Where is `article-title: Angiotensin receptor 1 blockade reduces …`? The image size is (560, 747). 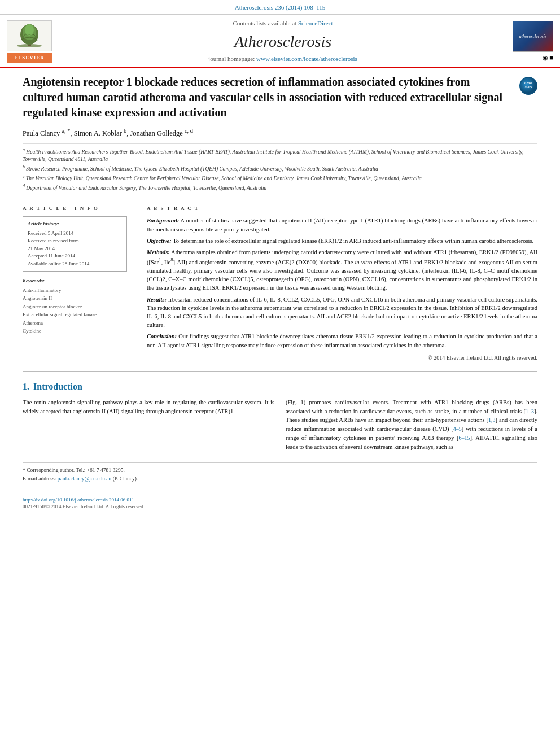
article-title: Angiotensin receptor 1 blockade reduces … is located at coordinates (280, 97).